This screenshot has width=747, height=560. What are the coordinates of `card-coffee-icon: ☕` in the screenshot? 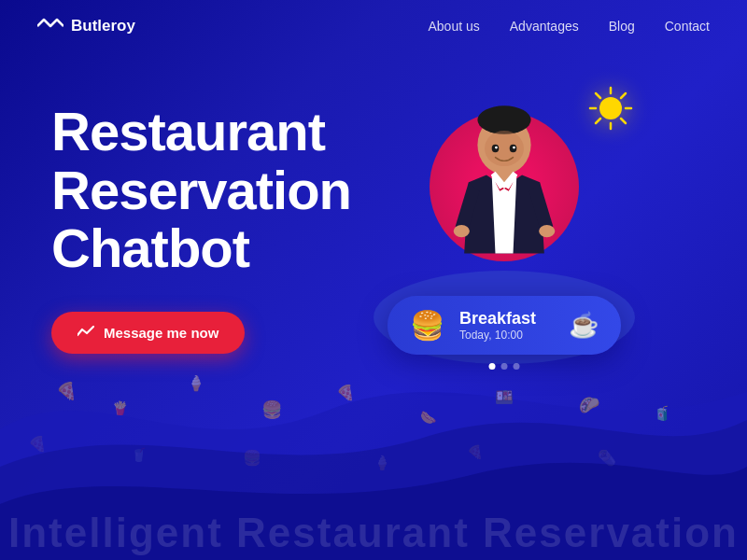 It's located at (584, 325).